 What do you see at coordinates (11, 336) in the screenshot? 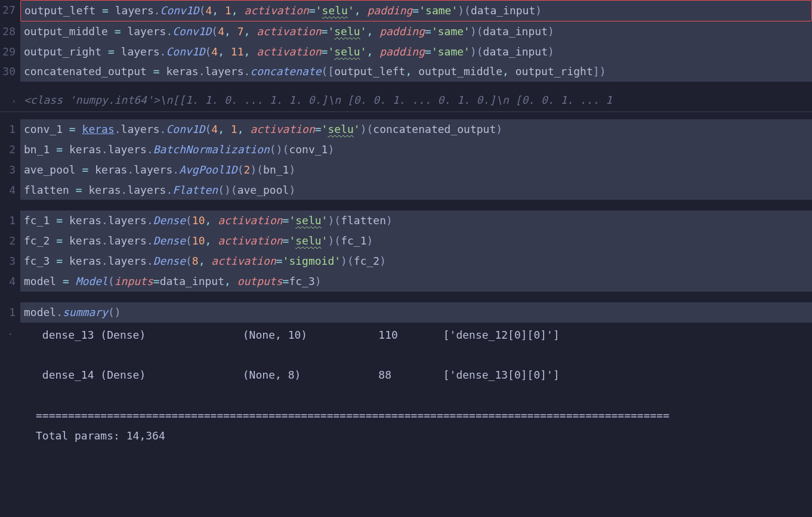
I see `chevron-down-icon: ˅` at bounding box center [11, 336].